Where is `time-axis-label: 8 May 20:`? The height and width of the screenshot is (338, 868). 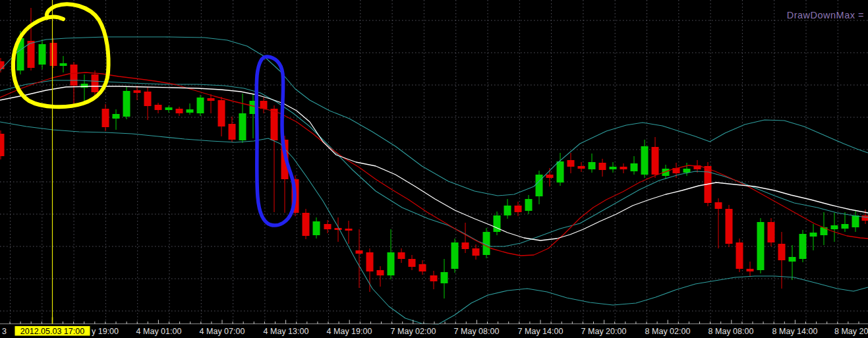 time-axis-label: 8 May 20: is located at coordinates (852, 331).